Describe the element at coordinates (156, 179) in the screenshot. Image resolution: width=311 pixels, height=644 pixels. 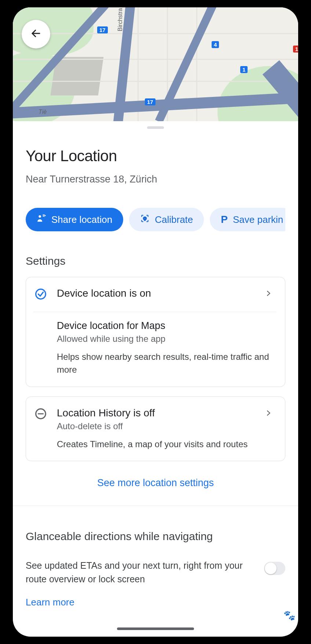
I see `location-subtitle: Near Turnerstrasse 18, Zürich` at that location.